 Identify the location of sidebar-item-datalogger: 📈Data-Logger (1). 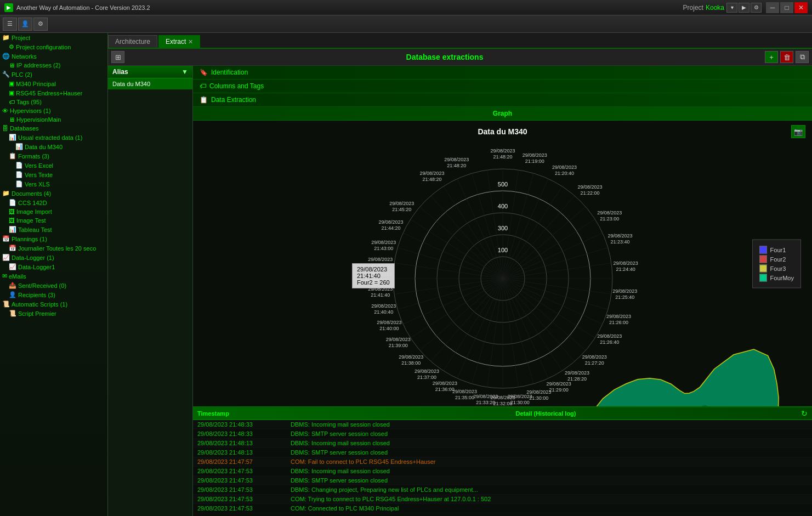
(54, 258).